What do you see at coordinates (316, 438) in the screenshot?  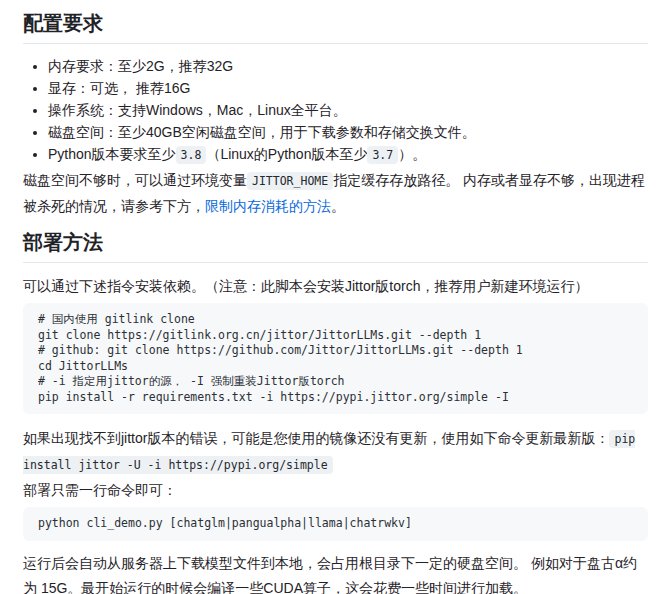 I see `paragraph-text: 如果出现找不到jittor版本的错误，可能是您使用的镜像还没有更新，使用如下命令…` at bounding box center [316, 438].